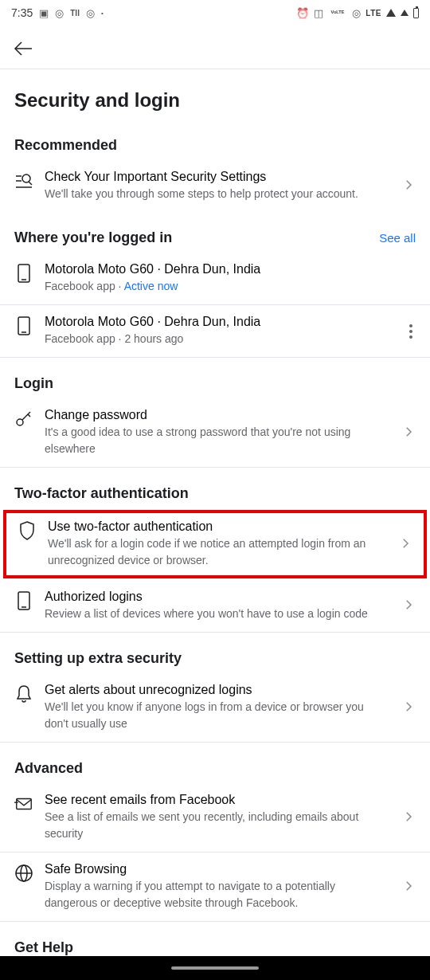 The image size is (430, 980). I want to click on item-subtitle: Review a list of devices where you won't…, so click(217, 613).